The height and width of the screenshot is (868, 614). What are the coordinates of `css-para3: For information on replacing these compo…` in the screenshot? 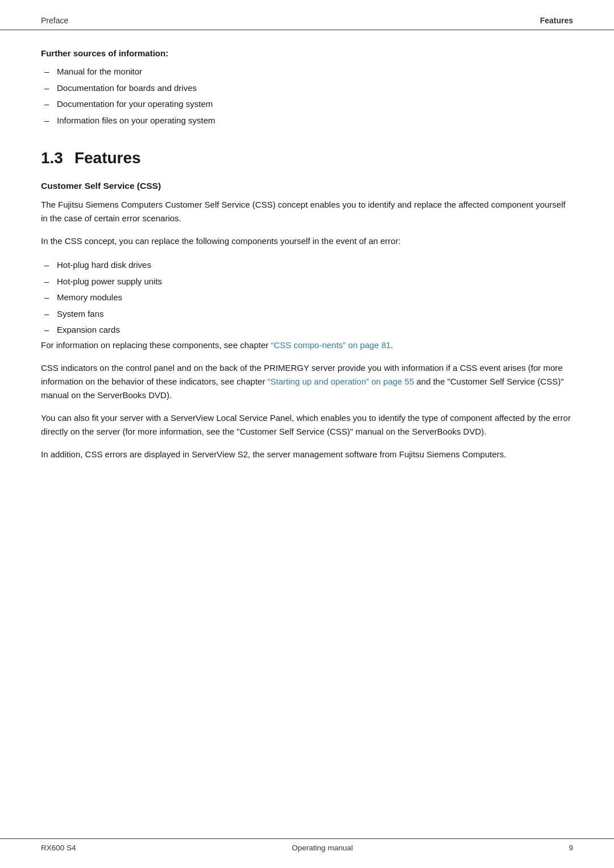 It's located at (307, 345).